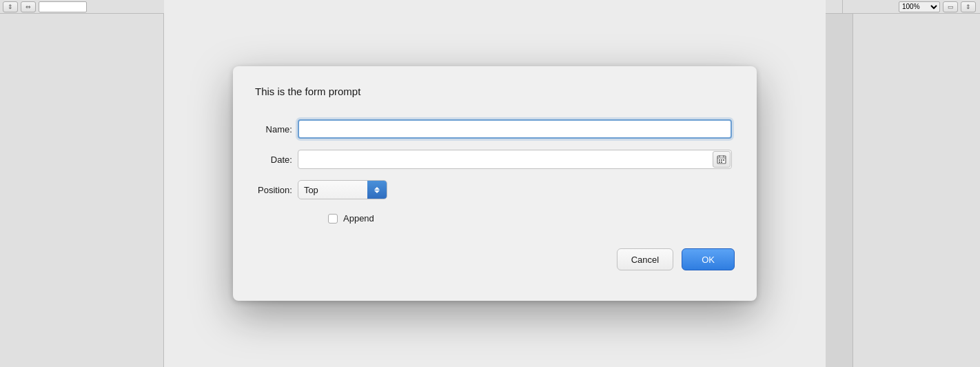 This screenshot has height=367, width=980. I want to click on stepper-icon: ⇕, so click(968, 7).